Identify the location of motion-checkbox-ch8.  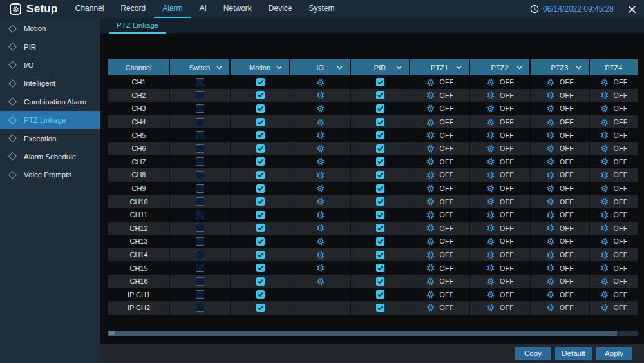
(260, 175).